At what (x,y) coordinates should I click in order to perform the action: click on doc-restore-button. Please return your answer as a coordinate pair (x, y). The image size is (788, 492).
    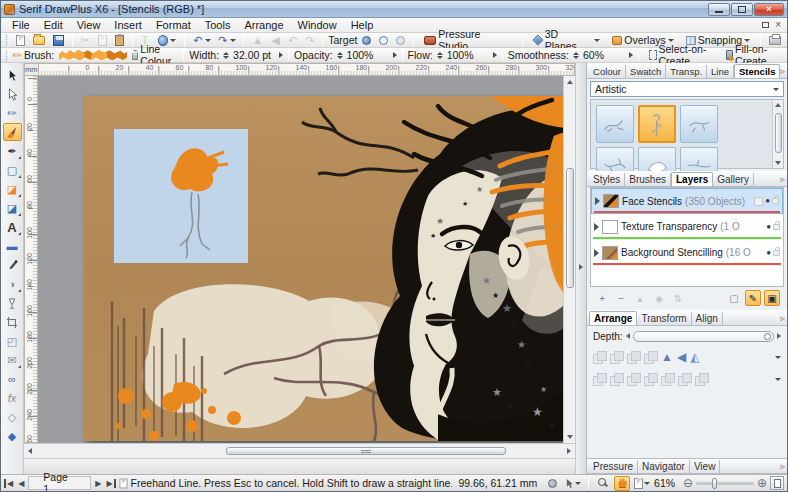
    Looking at the image, I should click on (766, 25).